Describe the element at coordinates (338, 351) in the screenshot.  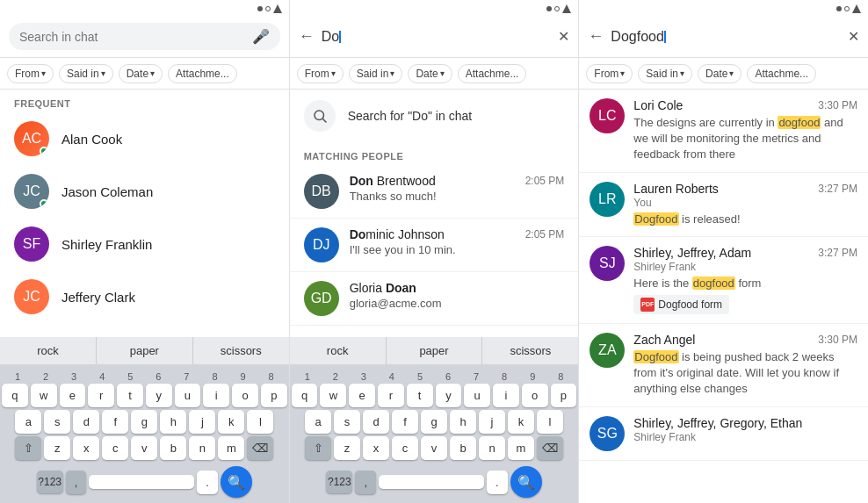
I see `keyboard-suggestion: rock` at that location.